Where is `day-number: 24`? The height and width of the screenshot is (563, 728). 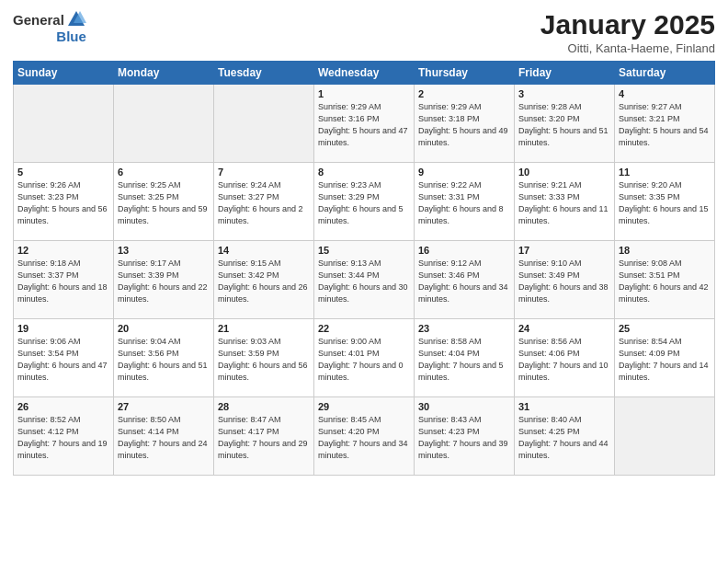
day-number: 24 is located at coordinates (564, 328).